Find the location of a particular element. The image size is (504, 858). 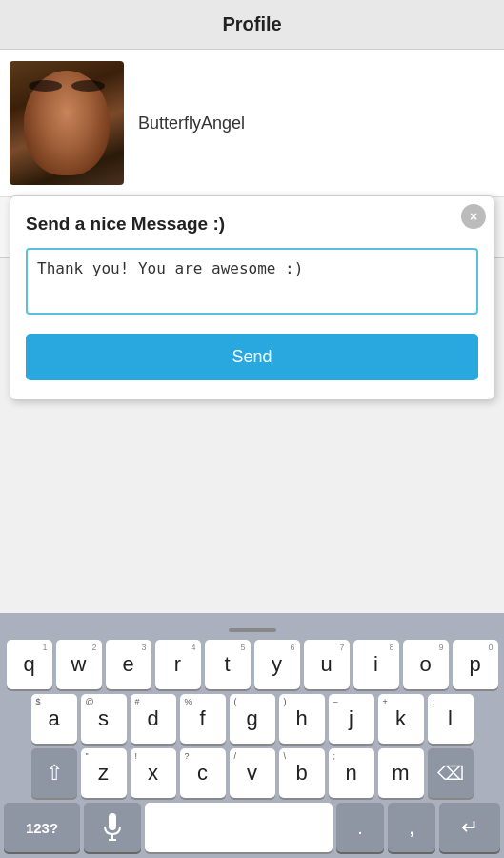

mic-icon is located at coordinates (112, 827).